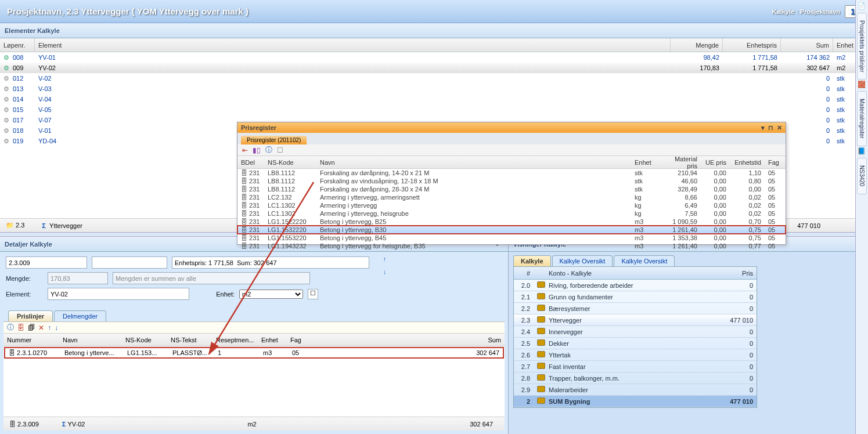 The height and width of the screenshot is (434, 868). Describe the element at coordinates (512, 197) in the screenshot. I see `prisregister-row: 🗄 231LC2.132Armering i yttervegg, armeri…` at that location.